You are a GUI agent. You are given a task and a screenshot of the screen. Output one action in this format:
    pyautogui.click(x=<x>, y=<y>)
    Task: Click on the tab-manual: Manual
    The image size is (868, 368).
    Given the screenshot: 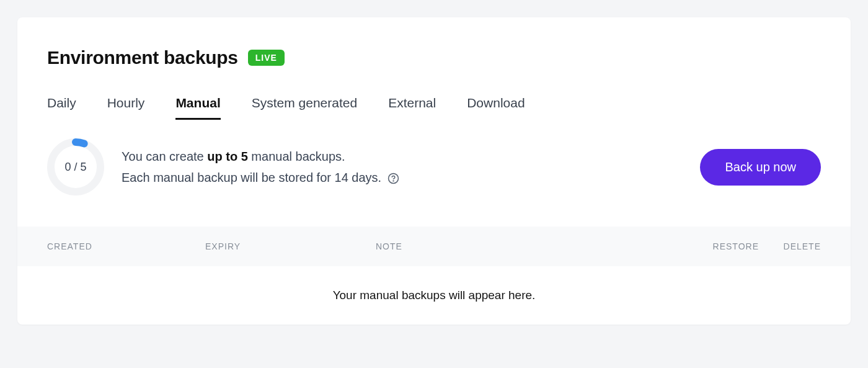 What is the action you would take?
    pyautogui.click(x=198, y=108)
    